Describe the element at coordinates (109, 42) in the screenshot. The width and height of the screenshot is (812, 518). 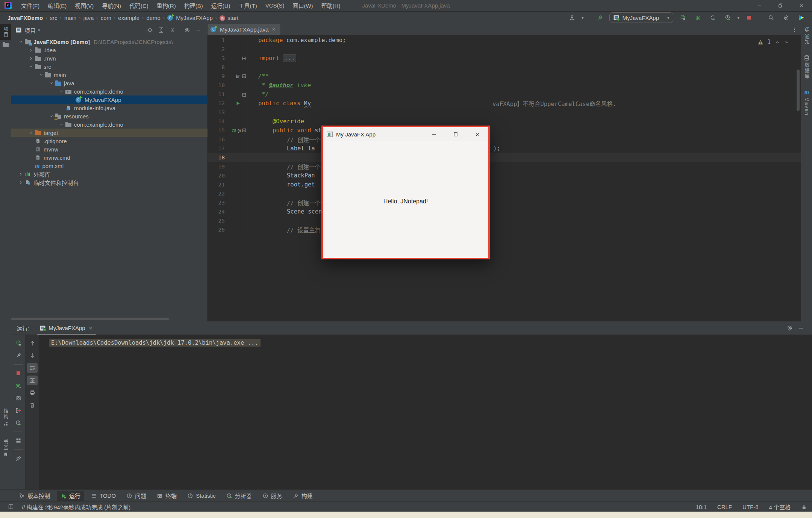
I see `tree-item-JavaFXDemo: JavaFXDemo [Demo]D:\IDEAProjects\JCNCPro…` at that location.